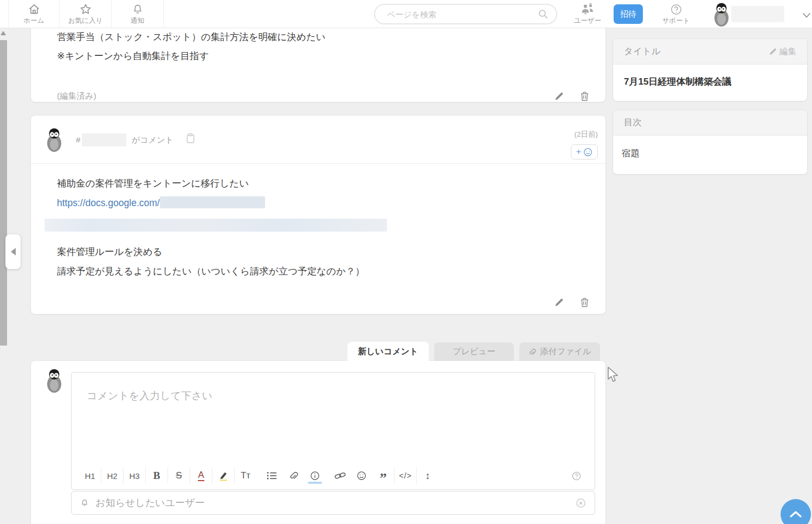 This screenshot has height=524, width=812. Describe the element at coordinates (710, 70) in the screenshot. I see `title-card: タイトル 編集 7月15日経理体制構築会議` at that location.